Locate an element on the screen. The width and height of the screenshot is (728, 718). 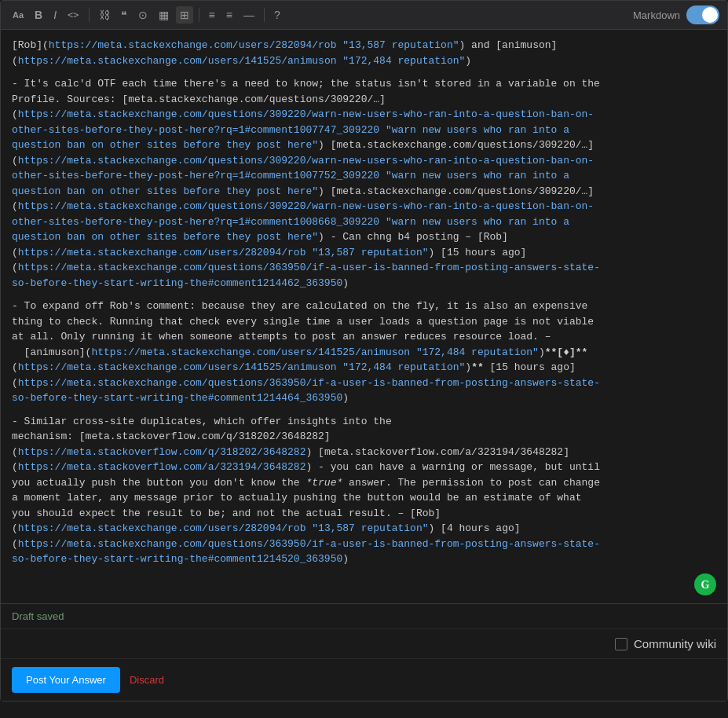
draft-status-bar: Draft saved is located at coordinates (364, 616).